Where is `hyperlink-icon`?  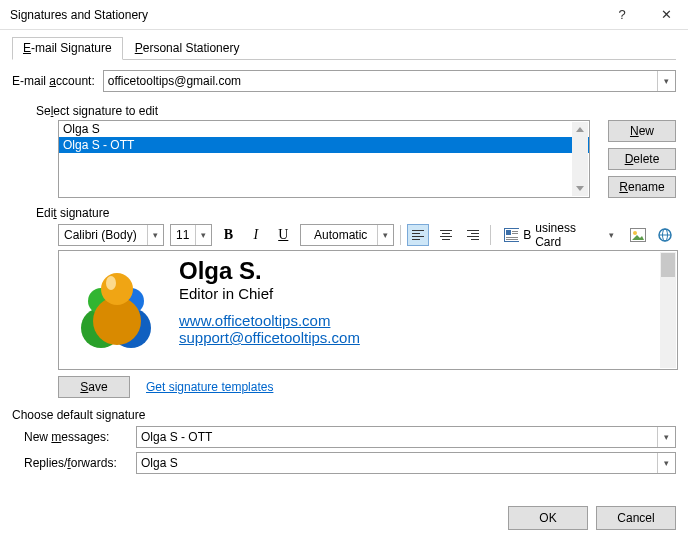
hyperlink-icon is located at coordinates (665, 235).